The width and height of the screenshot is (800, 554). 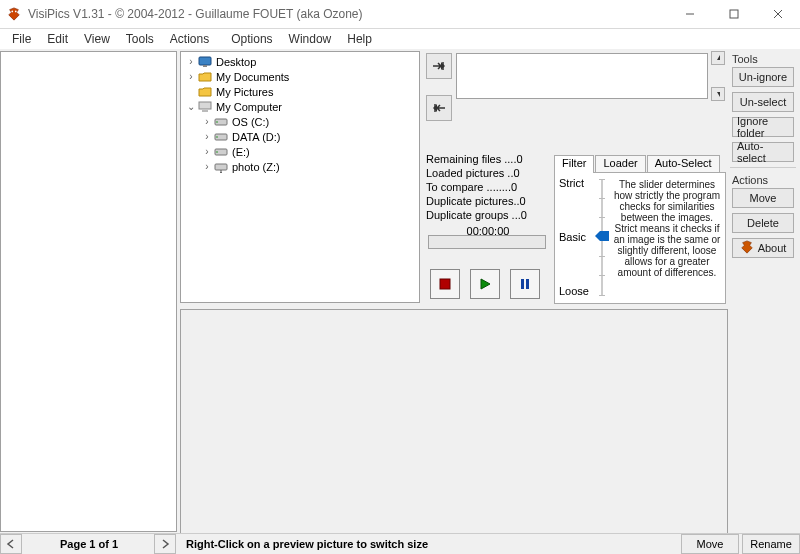 I want to click on tree-item: ⌄My Computer, so click(x=300, y=106).